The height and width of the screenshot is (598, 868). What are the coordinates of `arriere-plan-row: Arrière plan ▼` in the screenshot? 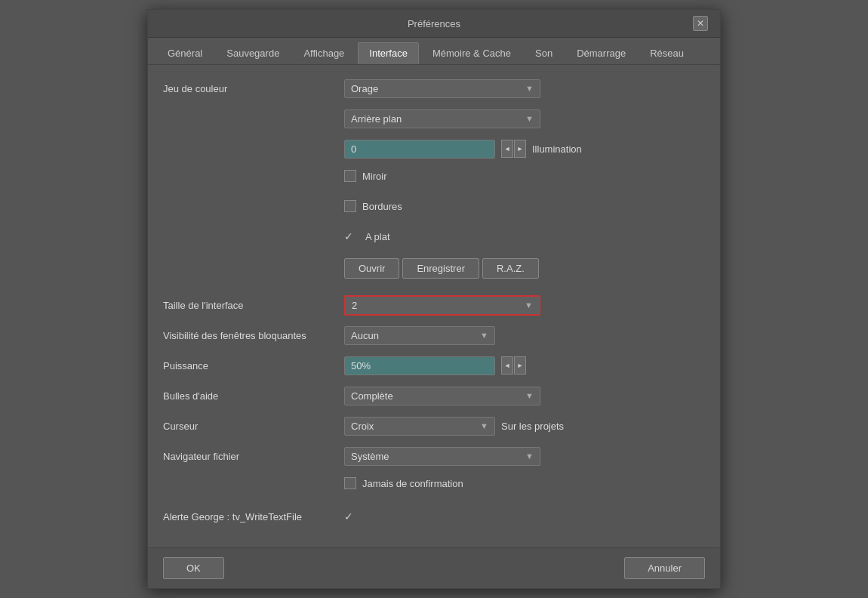 It's located at (434, 119).